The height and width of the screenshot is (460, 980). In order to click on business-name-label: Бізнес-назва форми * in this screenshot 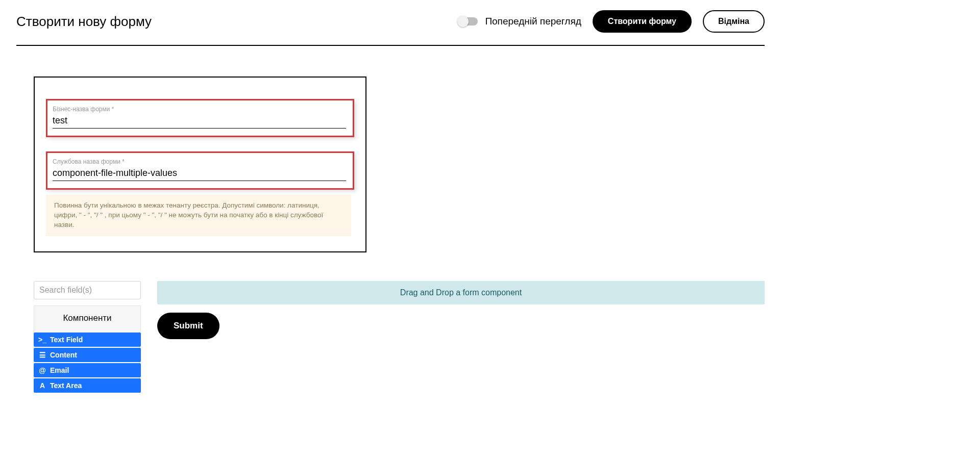, I will do `click(200, 109)`.